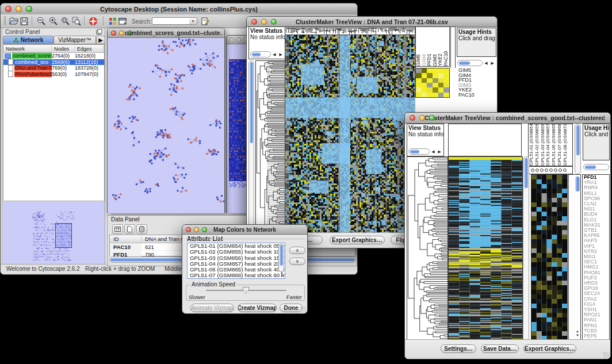 This screenshot has height=364, width=612. Describe the element at coordinates (237, 275) in the screenshot. I see `attribute-list-item: GPL51-07 (GSM868) heat shock 60 min` at that location.